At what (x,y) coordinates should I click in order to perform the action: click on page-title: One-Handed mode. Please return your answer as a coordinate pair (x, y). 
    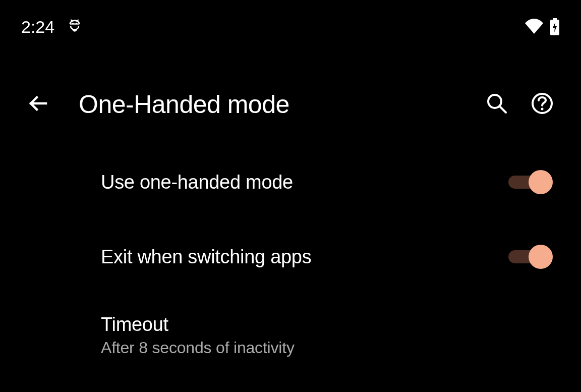
    Looking at the image, I should click on (268, 104).